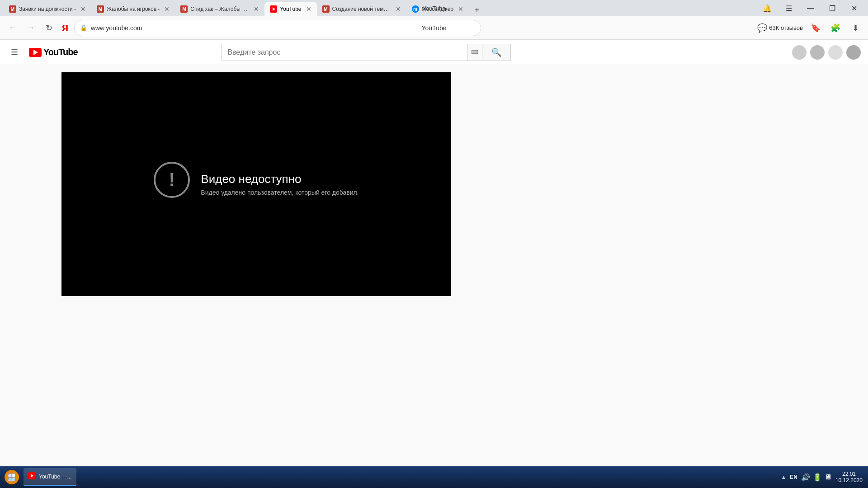 The width and height of the screenshot is (868, 488). What do you see at coordinates (35, 52) in the screenshot?
I see `youtube-logo-icon` at bounding box center [35, 52].